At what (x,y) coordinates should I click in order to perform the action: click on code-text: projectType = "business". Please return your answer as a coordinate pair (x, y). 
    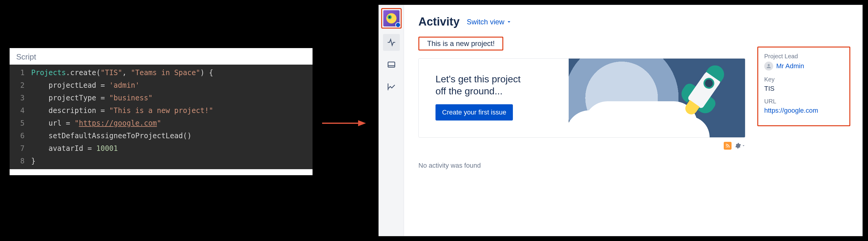
    Looking at the image, I should click on (92, 98).